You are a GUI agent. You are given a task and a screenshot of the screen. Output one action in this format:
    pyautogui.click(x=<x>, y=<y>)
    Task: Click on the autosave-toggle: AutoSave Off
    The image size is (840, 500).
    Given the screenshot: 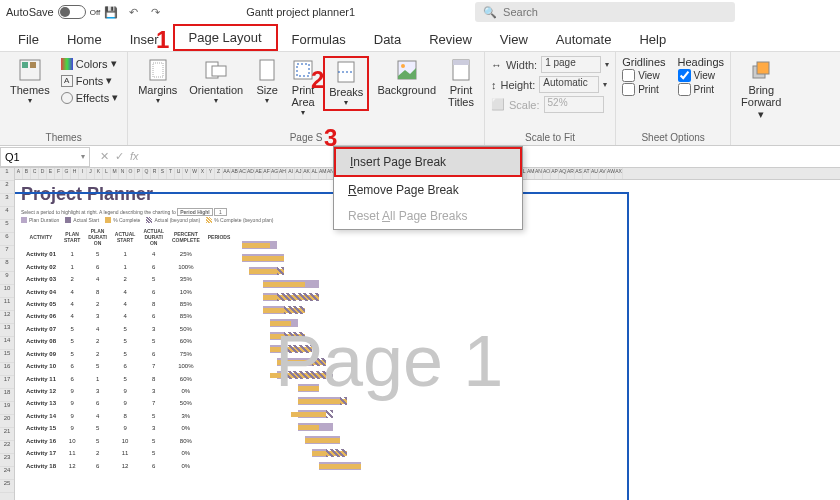 What is the action you would take?
    pyautogui.click(x=53, y=12)
    